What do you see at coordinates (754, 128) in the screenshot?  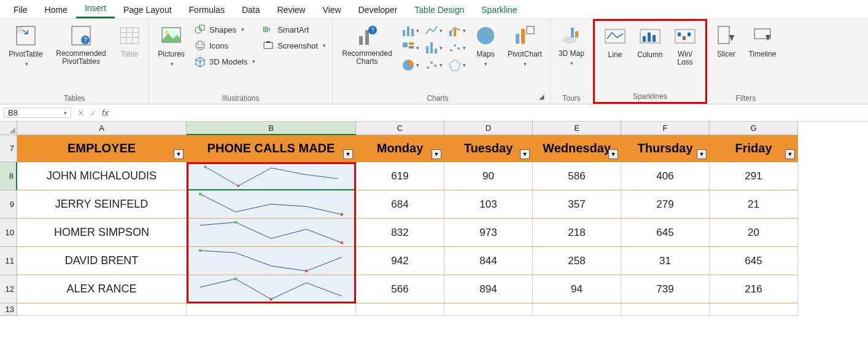 I see `col-header-g: G` at bounding box center [754, 128].